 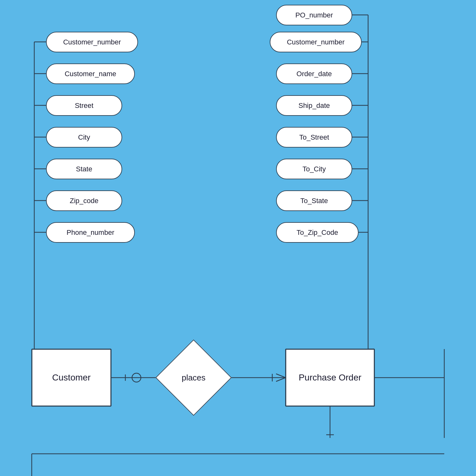 What do you see at coordinates (314, 105) in the screenshot?
I see `ship-date-attr: Ship_date` at bounding box center [314, 105].